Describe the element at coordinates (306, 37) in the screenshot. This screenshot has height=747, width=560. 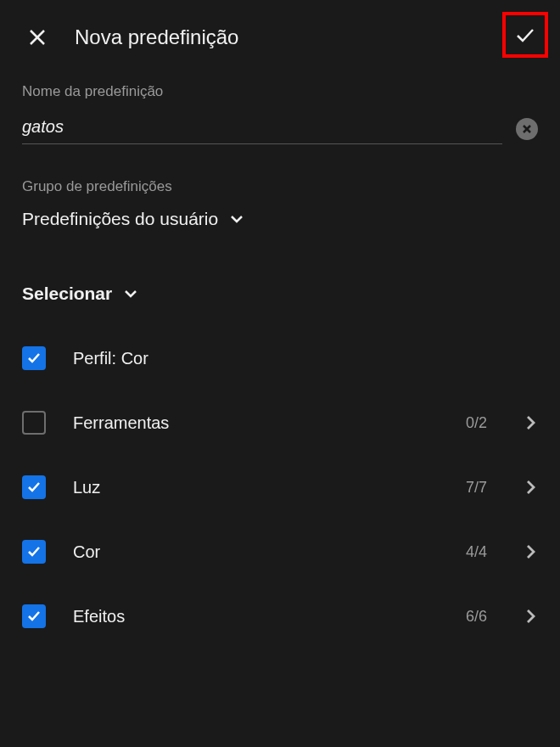
I see `page-title: Nova predefinição` at that location.